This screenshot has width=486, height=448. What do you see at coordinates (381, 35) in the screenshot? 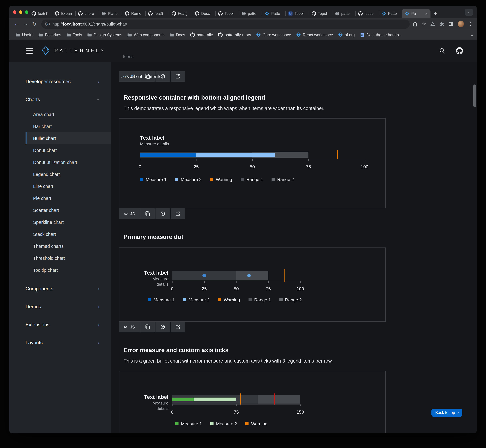
I see `bookmark-item: Dark theme handb...` at bounding box center [381, 35].